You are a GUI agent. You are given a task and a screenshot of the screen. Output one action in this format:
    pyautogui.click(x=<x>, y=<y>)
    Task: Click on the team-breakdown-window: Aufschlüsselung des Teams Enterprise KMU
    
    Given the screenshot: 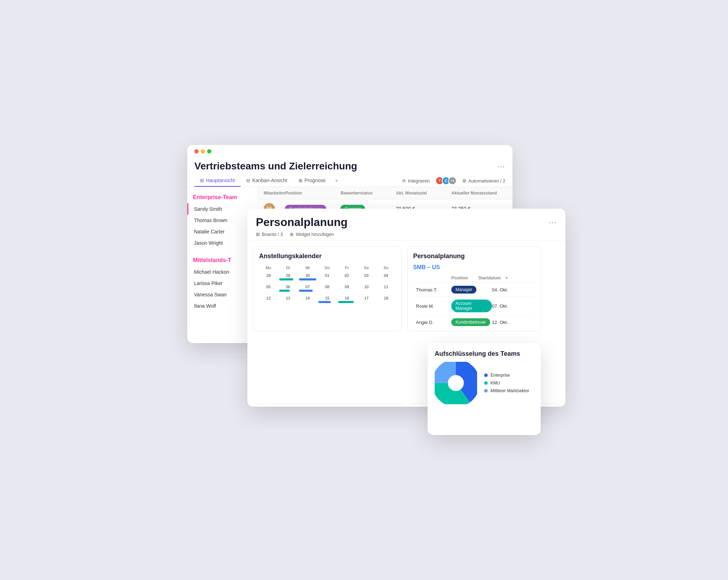 What is the action you would take?
    pyautogui.click(x=484, y=389)
    